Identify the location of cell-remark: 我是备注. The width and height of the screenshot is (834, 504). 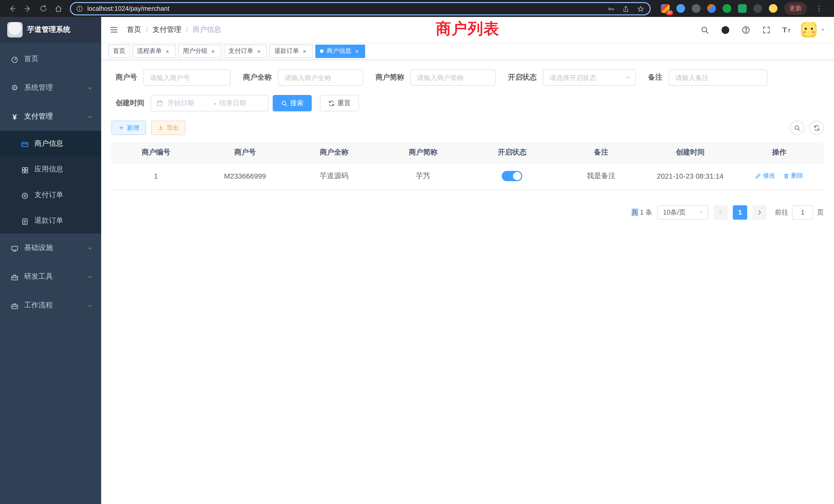
(601, 176).